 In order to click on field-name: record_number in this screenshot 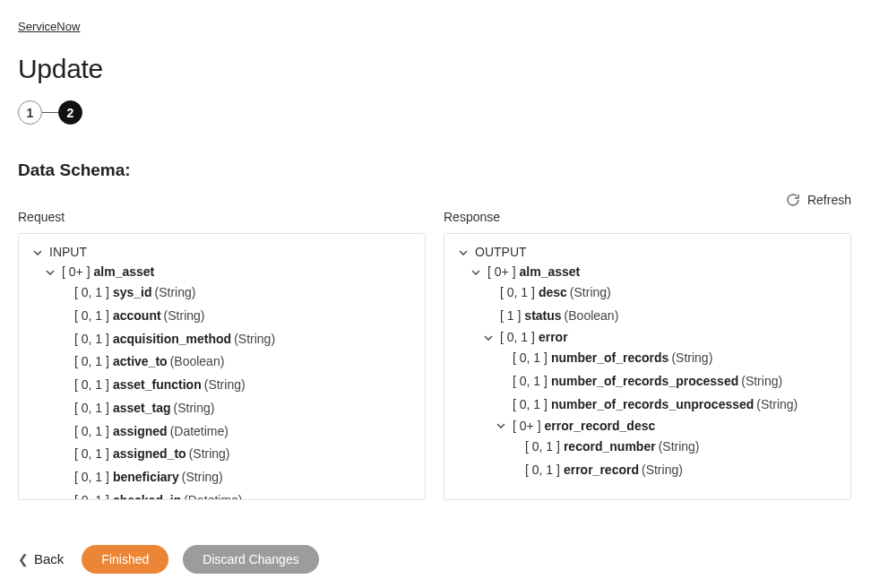, I will do `click(609, 447)`.